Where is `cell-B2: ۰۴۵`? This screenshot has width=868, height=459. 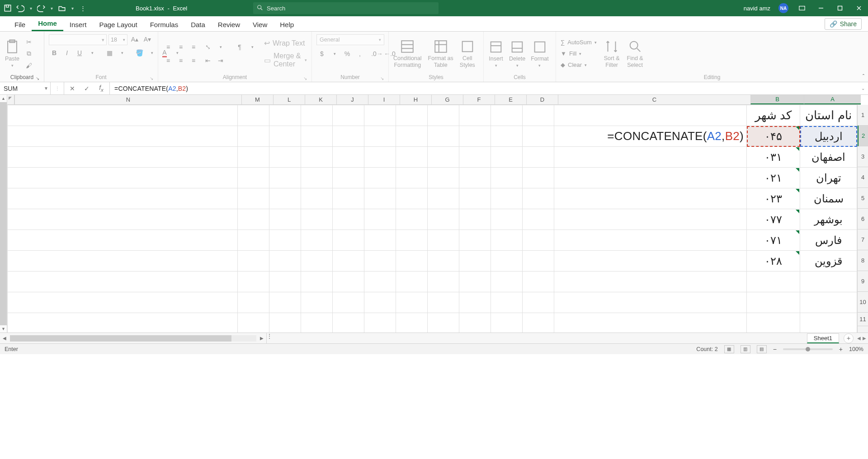
cell-B2: ۰۴۵ is located at coordinates (774, 136).